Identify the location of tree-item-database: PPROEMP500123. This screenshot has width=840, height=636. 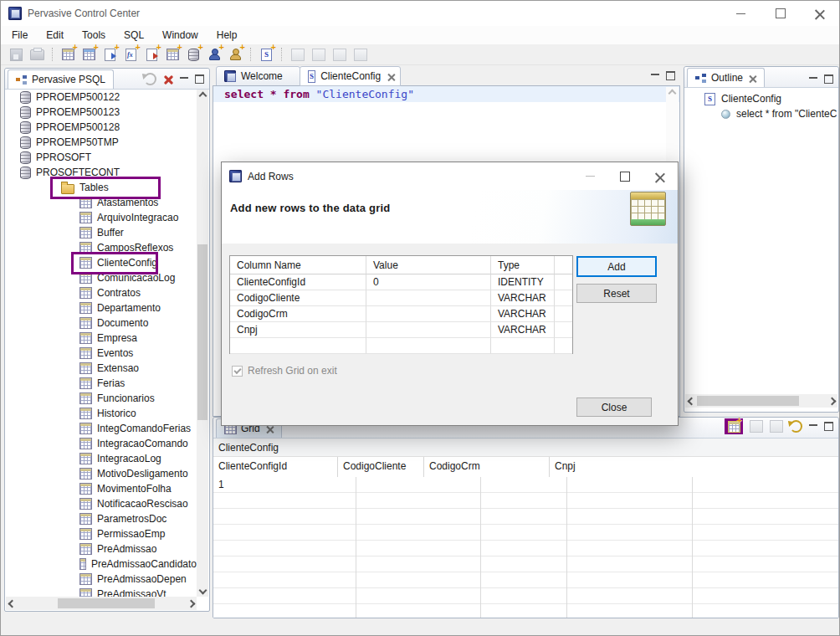
(101, 112).